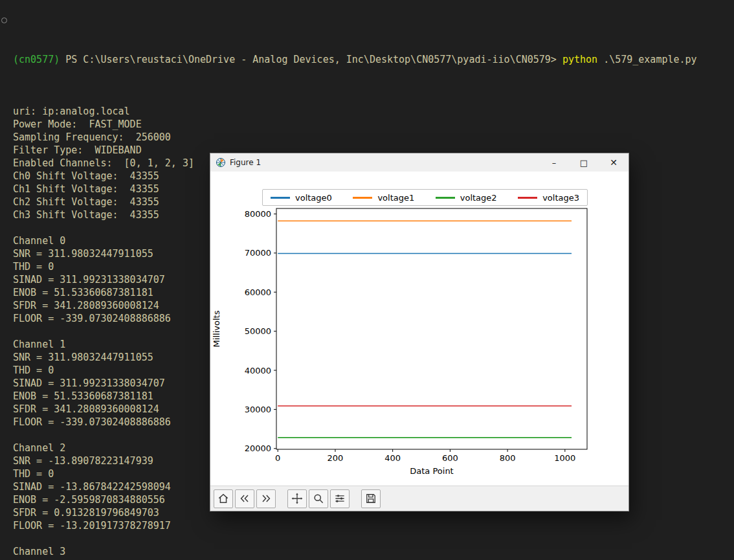 The height and width of the screenshot is (560, 734). What do you see at coordinates (266, 498) in the screenshot?
I see `forward-icon` at bounding box center [266, 498].